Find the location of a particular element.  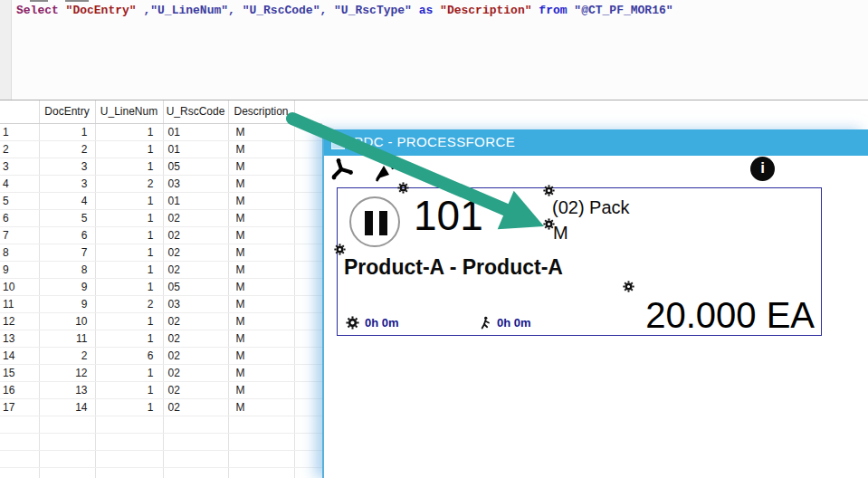

table-row: 33105M is located at coordinates (161, 167).